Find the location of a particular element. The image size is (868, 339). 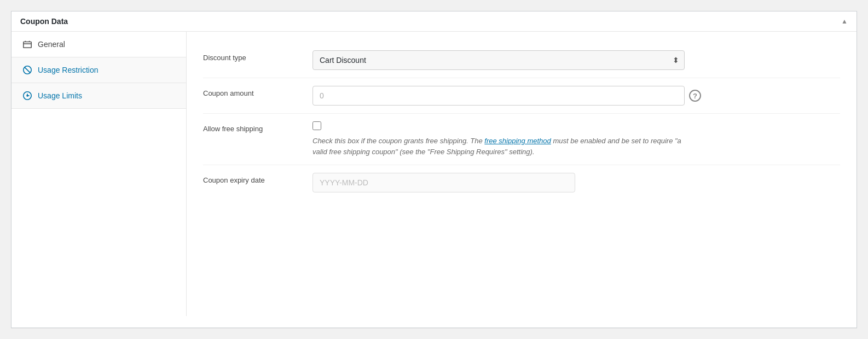

coupon-expiry-date-input is located at coordinates (444, 183).